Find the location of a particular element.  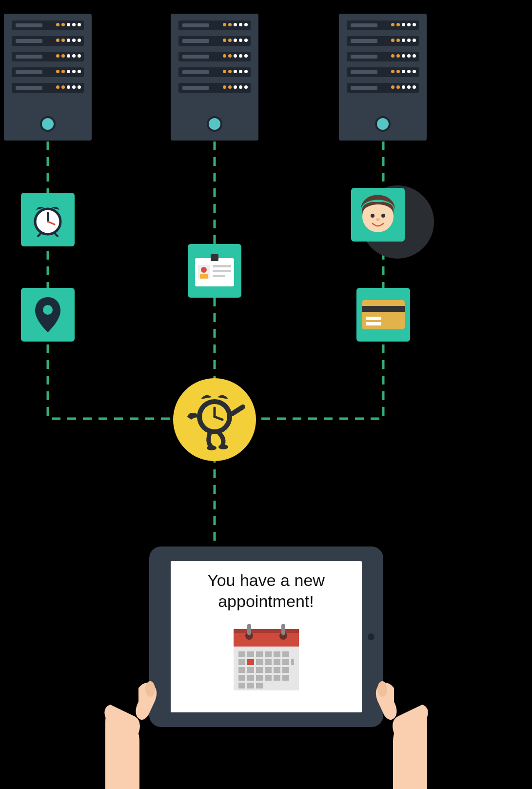

calendar-icon is located at coordinates (266, 659).